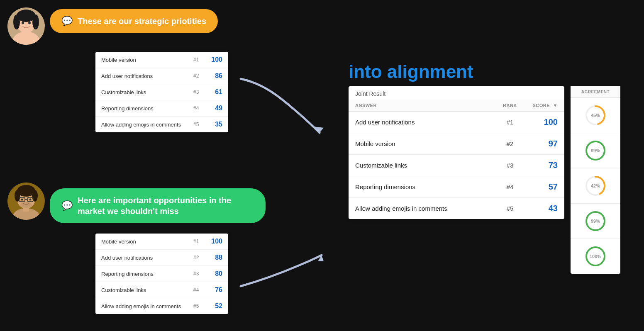 The image size is (644, 331). What do you see at coordinates (411, 72) in the screenshot?
I see `alignment-heading: into alignment` at bounding box center [411, 72].